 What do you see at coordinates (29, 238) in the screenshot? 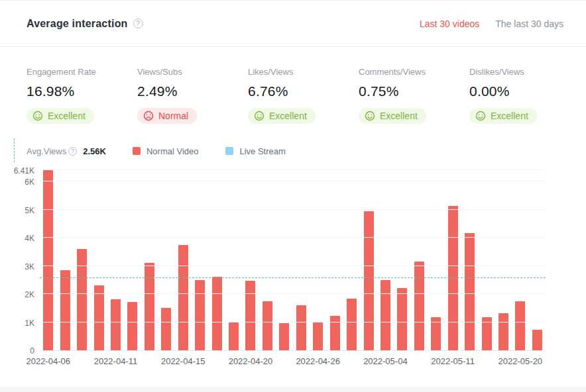
I see `y-axis-tick-label: 4K` at bounding box center [29, 238].